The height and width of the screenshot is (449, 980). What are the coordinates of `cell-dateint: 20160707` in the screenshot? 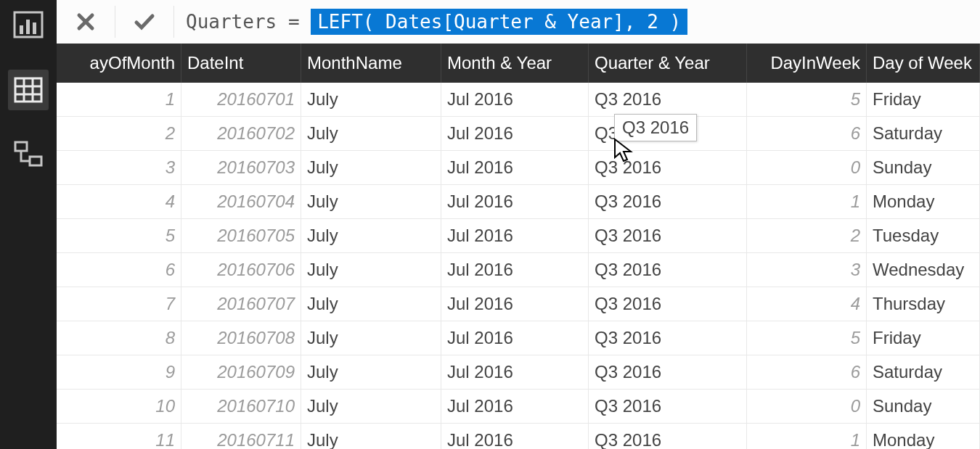 It's located at (241, 304).